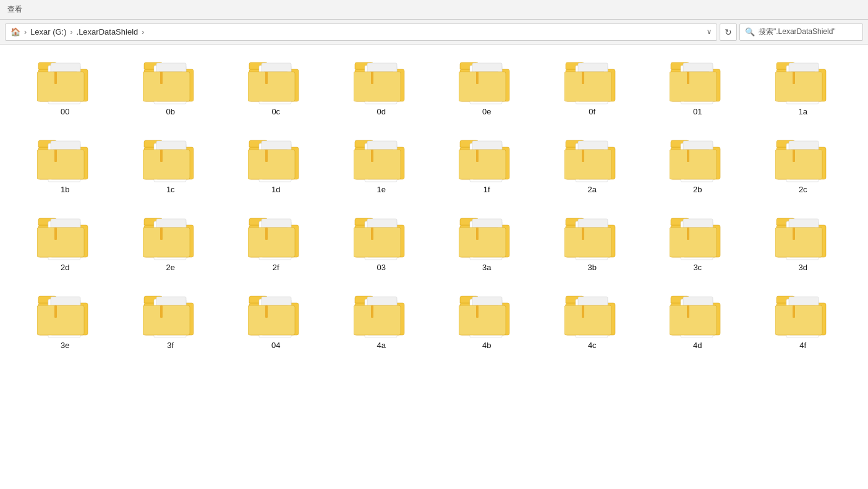 This screenshot has width=868, height=489. I want to click on folder-item-1a: 1a, so click(804, 87).